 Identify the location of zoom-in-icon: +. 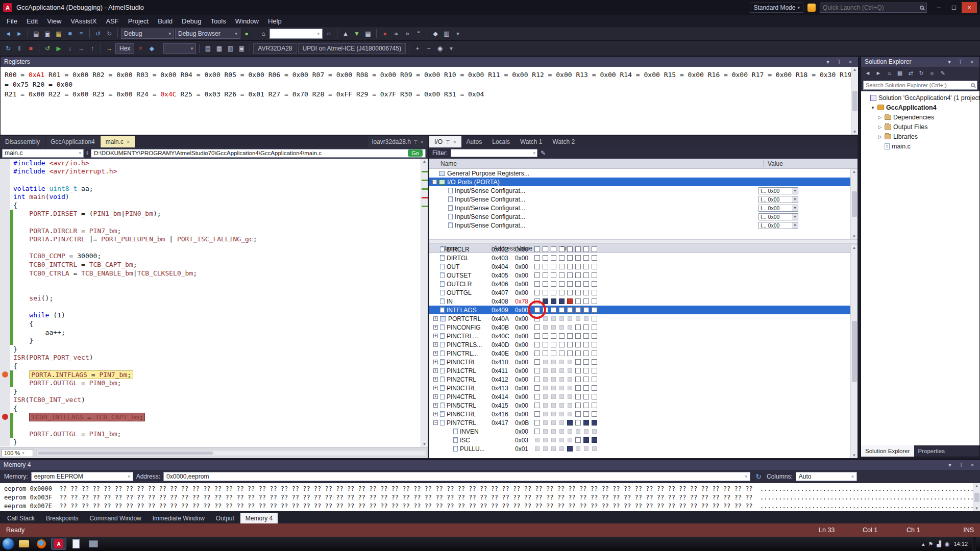
(418, 48).